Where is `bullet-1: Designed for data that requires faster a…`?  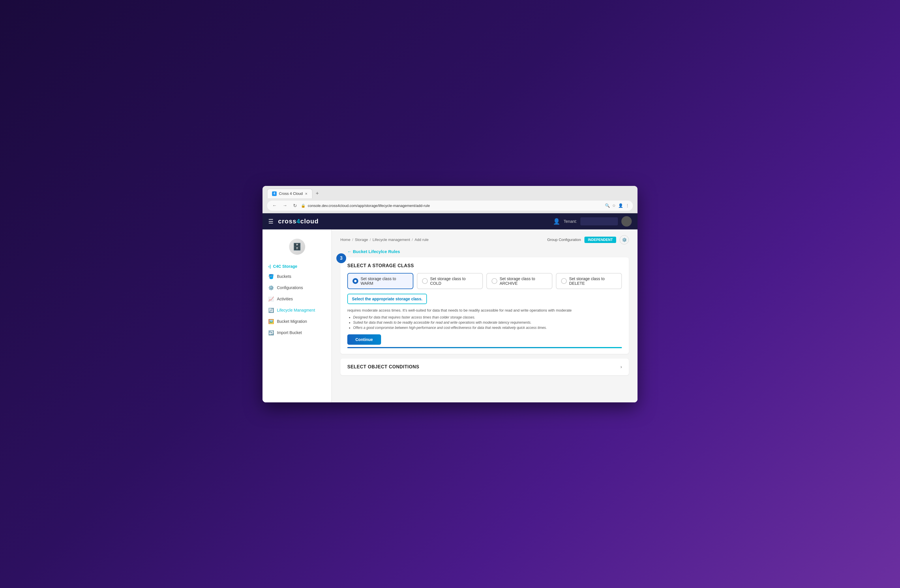 bullet-1: Designed for data that requires faster a… is located at coordinates (488, 317).